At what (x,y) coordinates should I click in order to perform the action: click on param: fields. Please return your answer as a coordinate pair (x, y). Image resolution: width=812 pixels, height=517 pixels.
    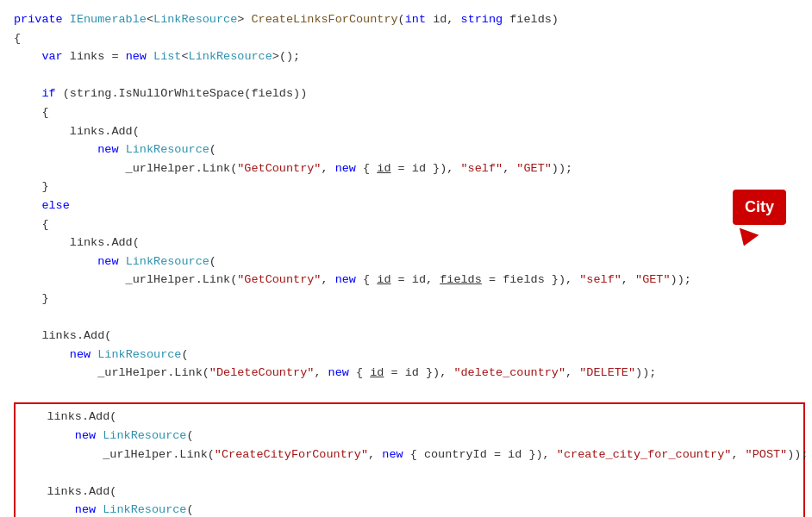
    Looking at the image, I should click on (460, 279).